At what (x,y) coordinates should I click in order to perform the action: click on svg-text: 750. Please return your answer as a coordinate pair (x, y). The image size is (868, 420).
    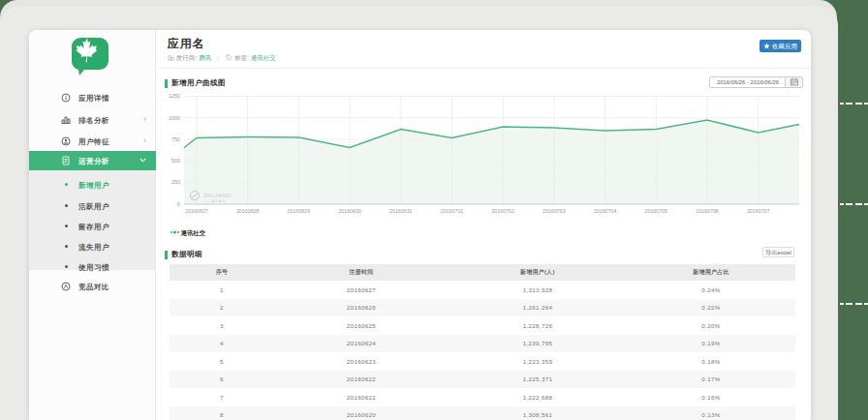
    Looking at the image, I should click on (176, 139).